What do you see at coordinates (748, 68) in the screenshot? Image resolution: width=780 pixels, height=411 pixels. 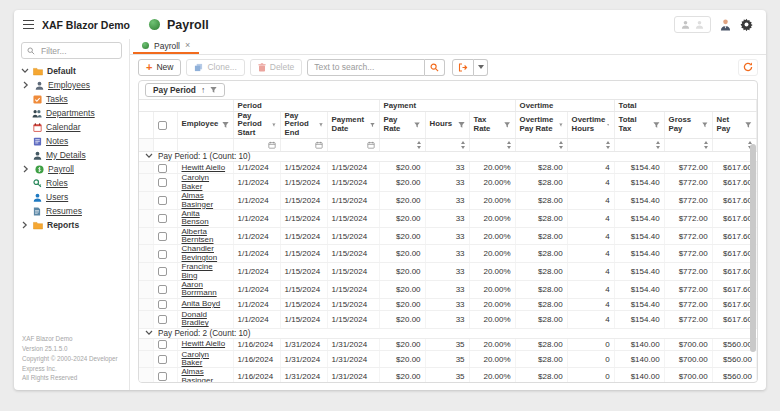 I see `refresh-button` at bounding box center [748, 68].